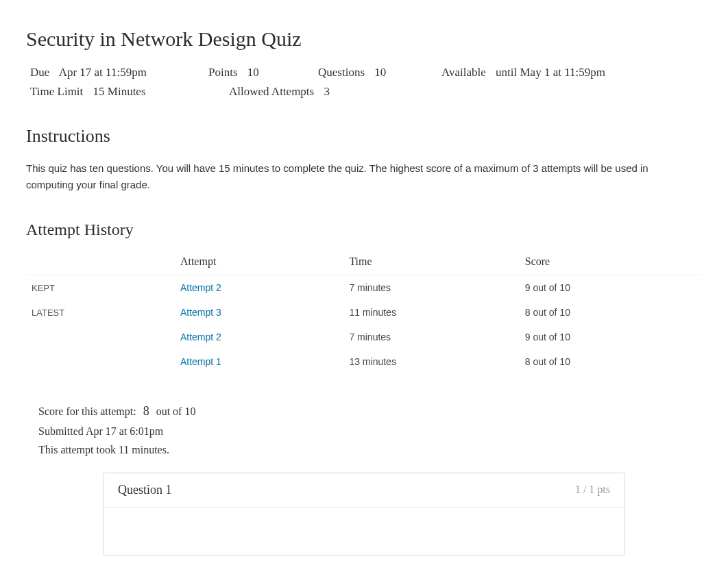 The width and height of the screenshot is (728, 563). What do you see at coordinates (43, 288) in the screenshot?
I see `status-tag: KEPT` at bounding box center [43, 288].